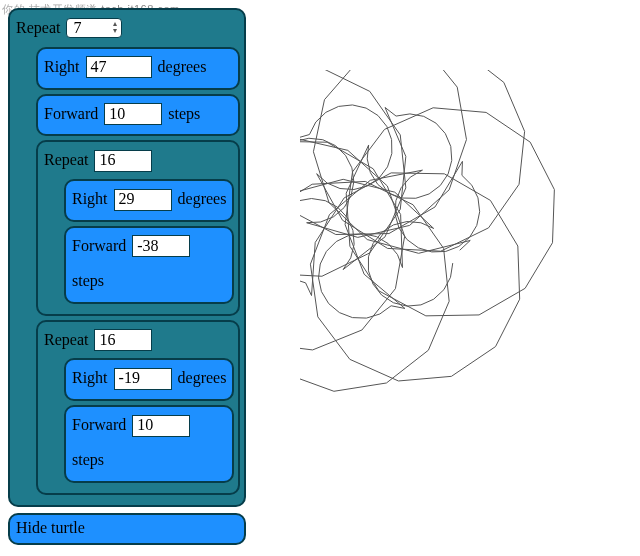  I want to click on forward-b-input: 10, so click(161, 426).